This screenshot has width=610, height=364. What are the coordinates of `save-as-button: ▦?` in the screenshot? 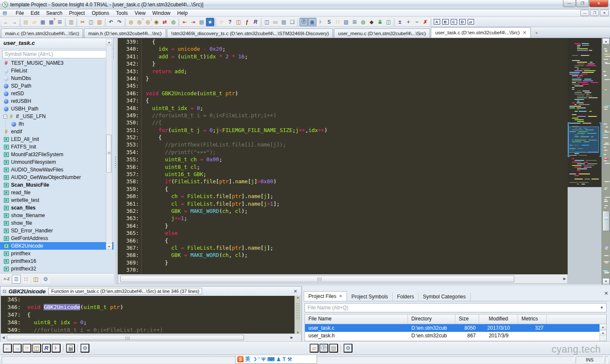 It's located at (51, 22).